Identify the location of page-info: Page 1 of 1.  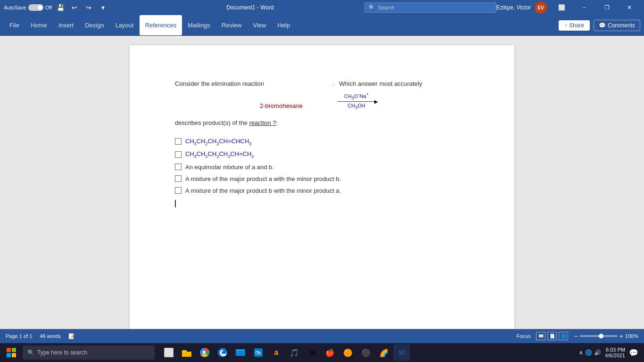
(19, 336).